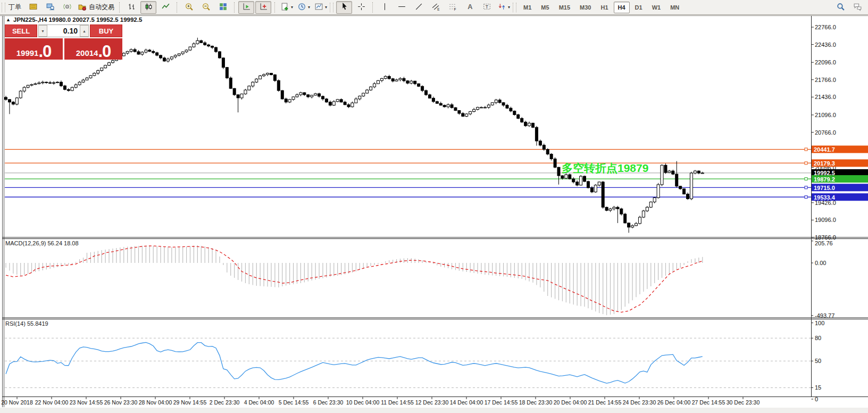 The width and height of the screenshot is (868, 413). Describe the element at coordinates (825, 80) in the screenshot. I see `price-tick-label: 21766.0` at that location.